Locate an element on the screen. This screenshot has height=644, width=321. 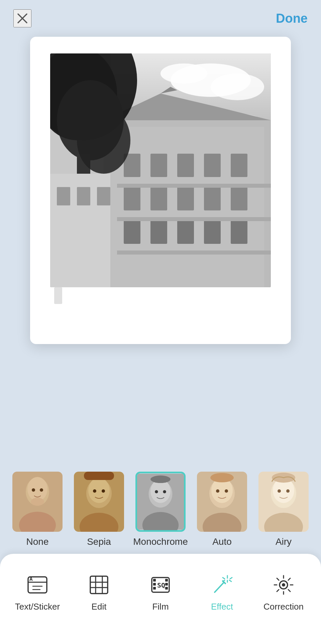
polaroid-bottom is located at coordinates (160, 296).